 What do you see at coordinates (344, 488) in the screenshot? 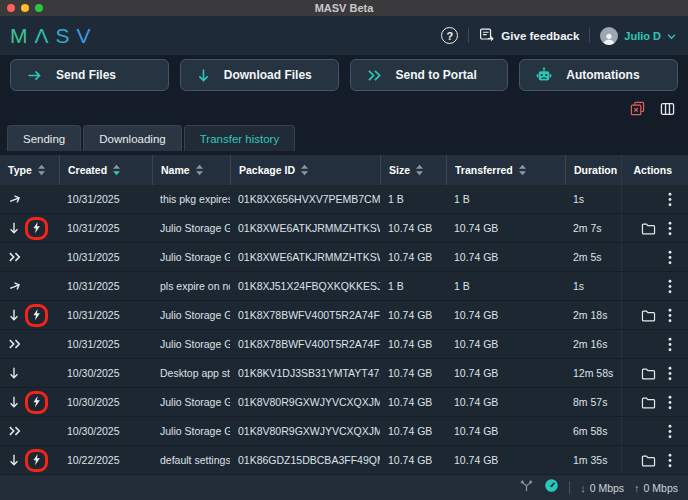
I see `status-bar: ↓ 0 Mbps ↑ 0 Mbps` at bounding box center [344, 488].